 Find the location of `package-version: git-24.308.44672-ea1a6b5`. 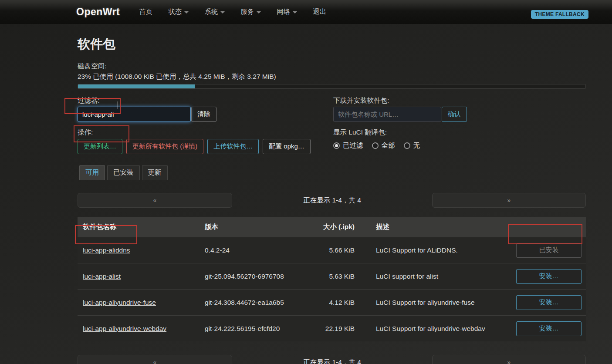

package-version: git-24.308.44672-ea1a6b5 is located at coordinates (257, 303).